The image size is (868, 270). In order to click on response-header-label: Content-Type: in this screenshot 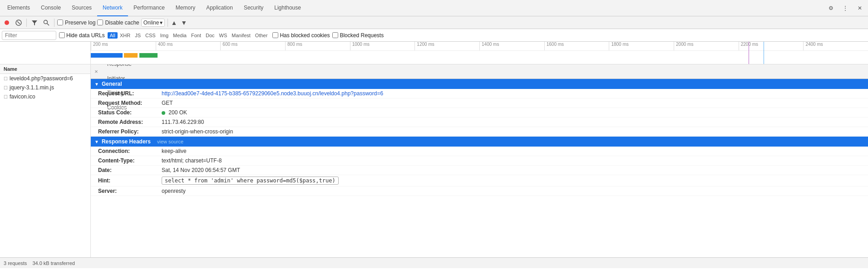, I will do `click(130, 161)`.